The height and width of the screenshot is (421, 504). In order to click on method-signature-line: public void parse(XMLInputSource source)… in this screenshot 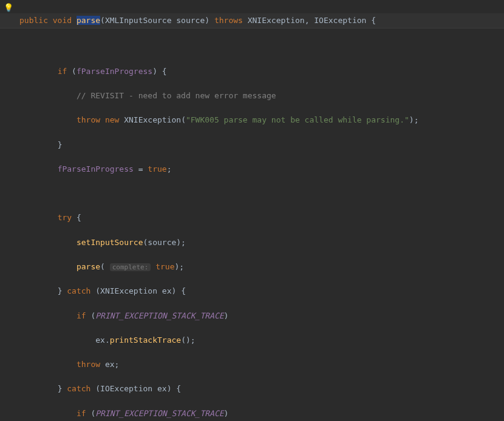, I will do `click(252, 21)`.